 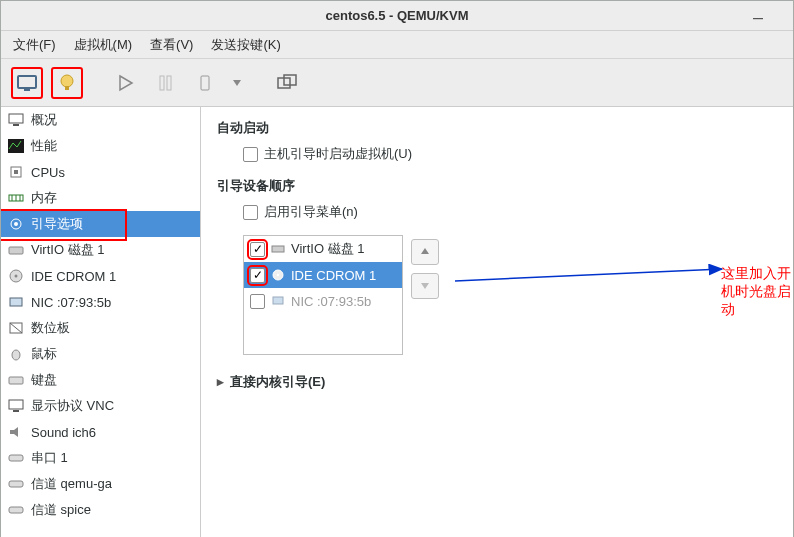 What do you see at coordinates (16, 224) in the screenshot?
I see `gear-icon` at bounding box center [16, 224].